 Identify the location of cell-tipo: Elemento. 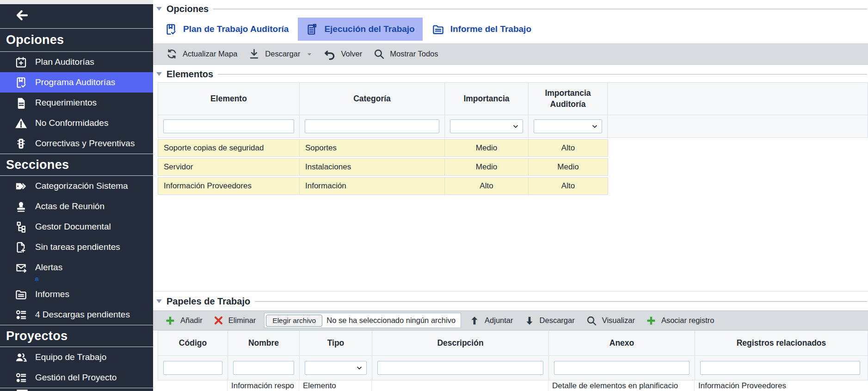
(336, 386).